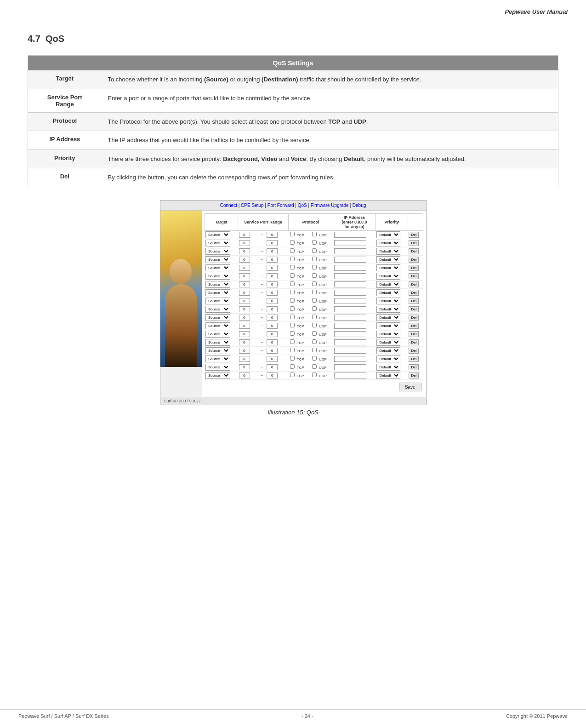  What do you see at coordinates (414, 326) in the screenshot?
I see `del-button-11: Del` at bounding box center [414, 326].